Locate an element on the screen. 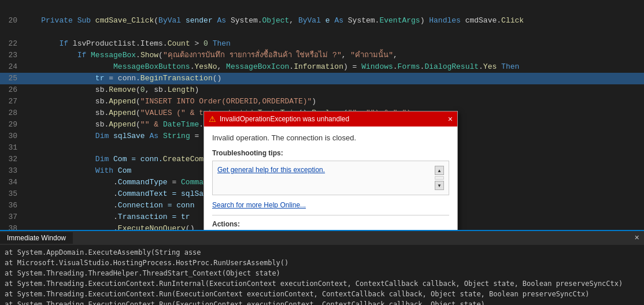 The height and width of the screenshot is (305, 644). stack-trace-line: at System.AppDomain.ExecuteAssembly(Stri… is located at coordinates (322, 252).